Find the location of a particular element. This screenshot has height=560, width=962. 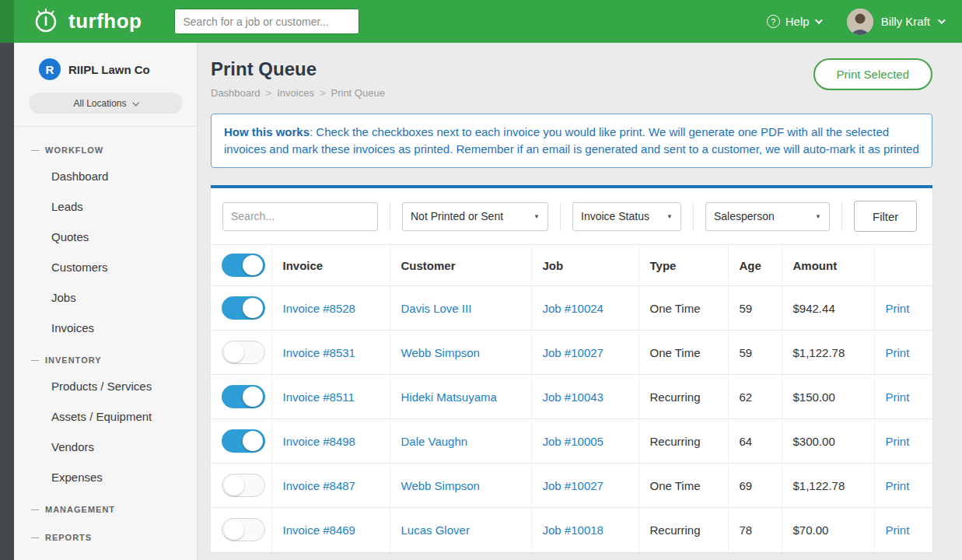

dropdown-salesperson: Salesperson▼ is located at coordinates (768, 216).